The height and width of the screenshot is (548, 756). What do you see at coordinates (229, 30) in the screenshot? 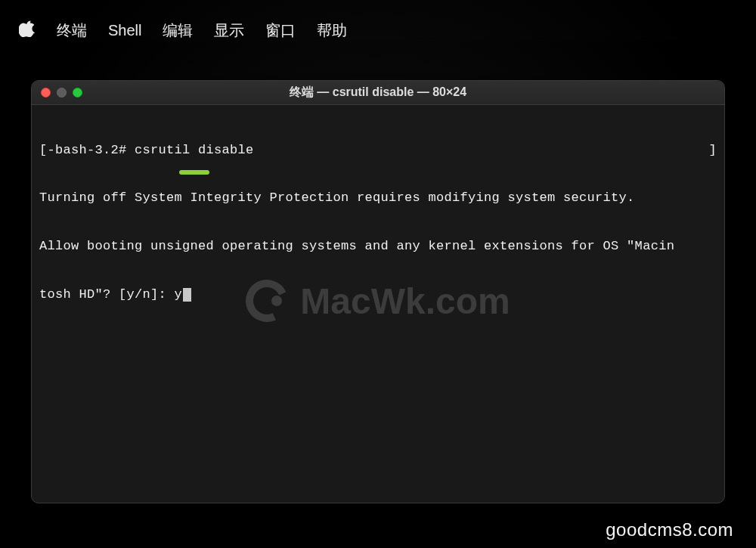
I see `menubar-item-view: 显示` at bounding box center [229, 30].